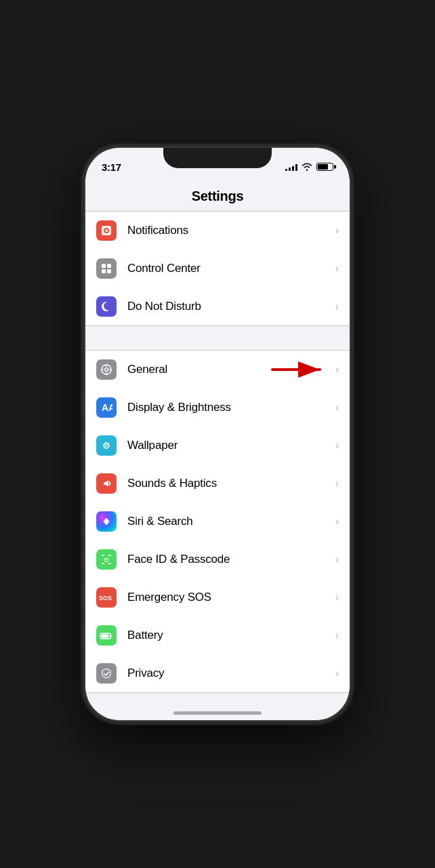 This screenshot has width=435, height=868. What do you see at coordinates (106, 446) in the screenshot?
I see `wallpaper-icon` at bounding box center [106, 446].